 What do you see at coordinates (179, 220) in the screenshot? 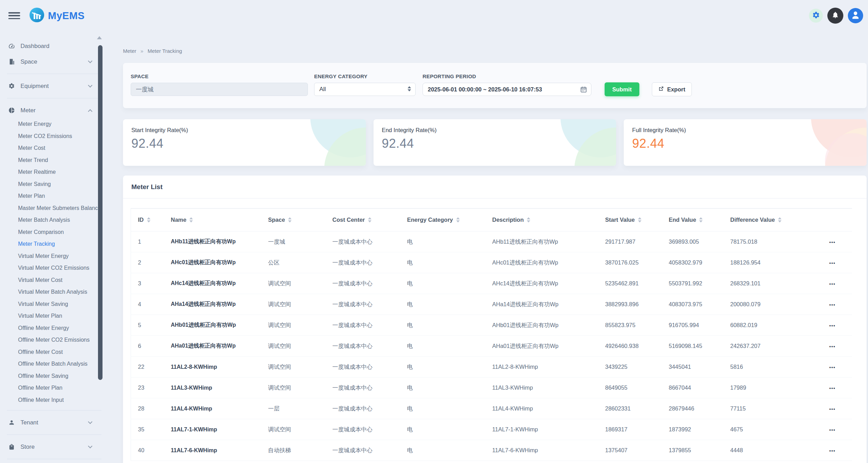
I see `column-header-label: Name` at bounding box center [179, 220].